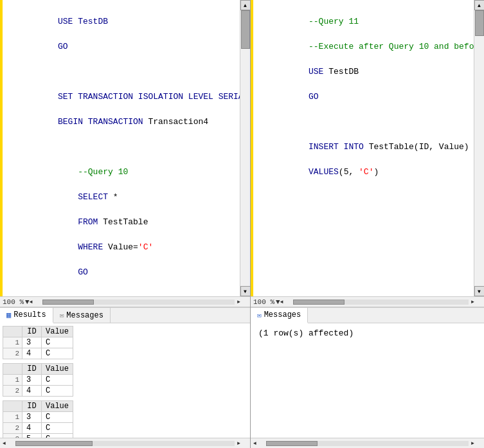 The width and height of the screenshot is (484, 448). I want to click on code-line: VALUES, so click(324, 172).